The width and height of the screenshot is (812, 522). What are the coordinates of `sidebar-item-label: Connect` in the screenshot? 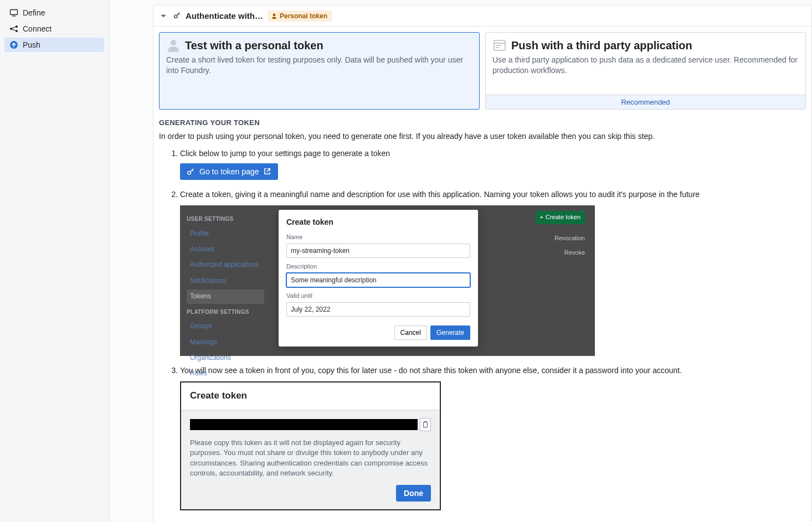 It's located at (37, 29).